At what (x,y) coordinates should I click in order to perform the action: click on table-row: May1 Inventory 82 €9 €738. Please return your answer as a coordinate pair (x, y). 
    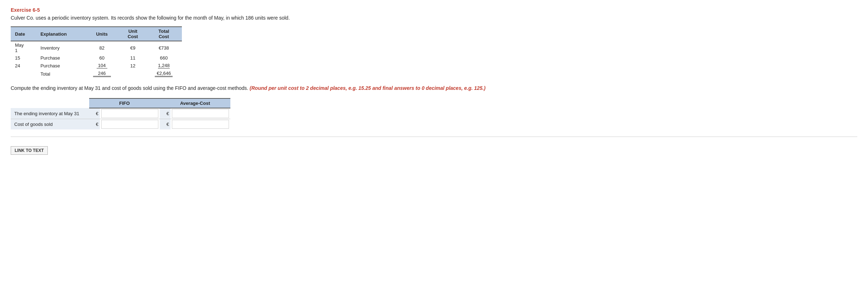
    Looking at the image, I should click on (96, 48).